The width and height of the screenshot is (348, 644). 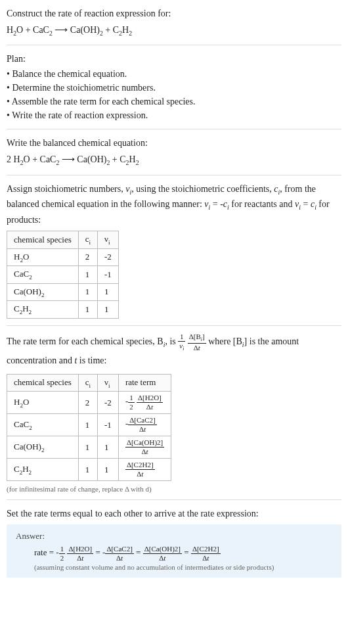 What do you see at coordinates (89, 470) in the screenshot?
I see `table-row: C2H2 1 1 Δ[C2H2]Δt` at bounding box center [89, 470].